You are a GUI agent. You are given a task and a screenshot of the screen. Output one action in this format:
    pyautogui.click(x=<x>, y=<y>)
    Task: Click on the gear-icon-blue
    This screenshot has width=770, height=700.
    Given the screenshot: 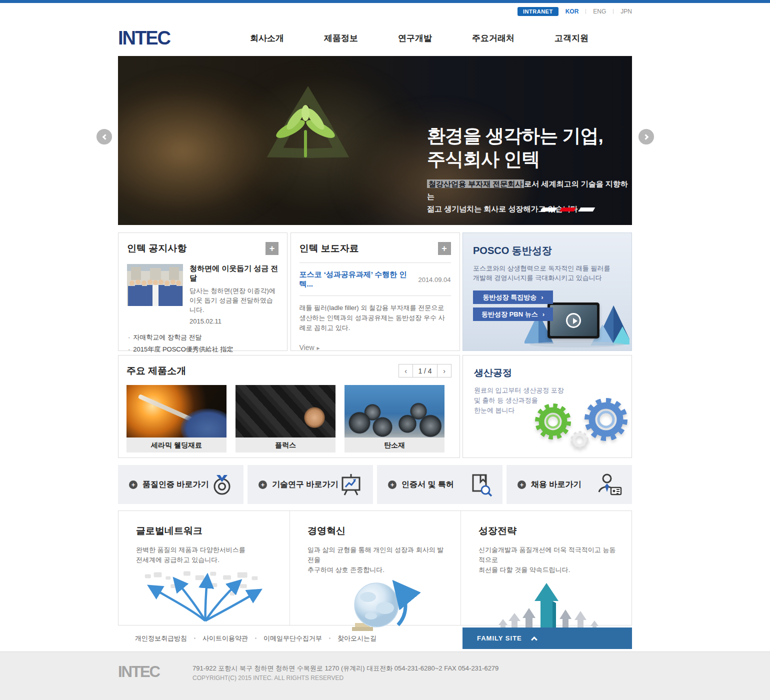 What is the action you would take?
    pyautogui.click(x=606, y=420)
    